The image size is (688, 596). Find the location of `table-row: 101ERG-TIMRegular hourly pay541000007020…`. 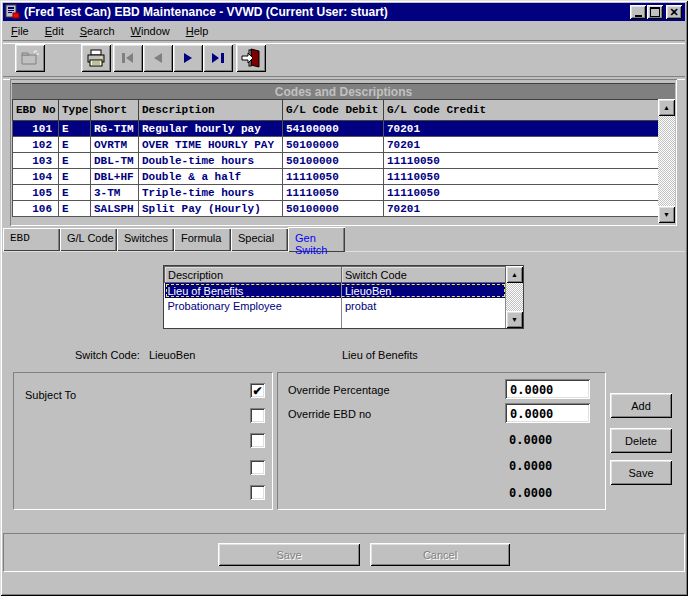

table-row: 101ERG-TIMRegular hourly pay541000007020… is located at coordinates (336, 129).